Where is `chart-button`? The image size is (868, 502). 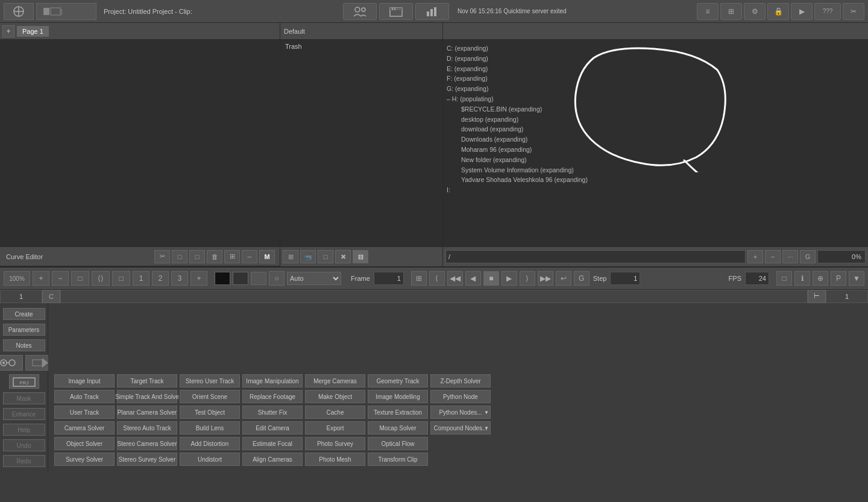 chart-button is located at coordinates (432, 11).